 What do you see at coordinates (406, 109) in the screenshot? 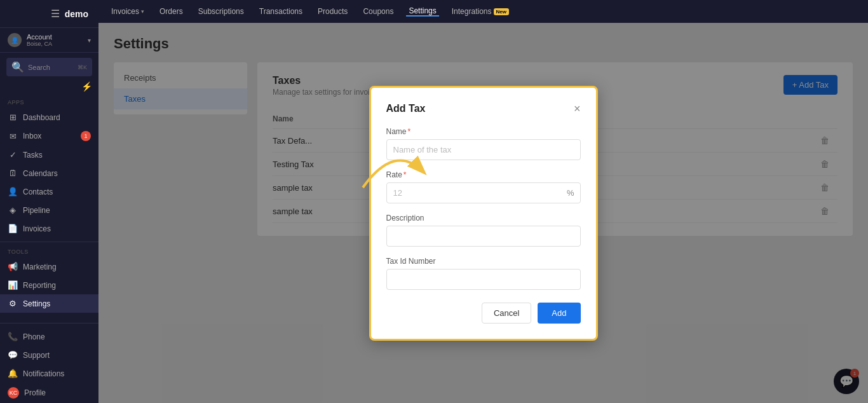
I see `modal-title: Add Tax` at bounding box center [406, 109].